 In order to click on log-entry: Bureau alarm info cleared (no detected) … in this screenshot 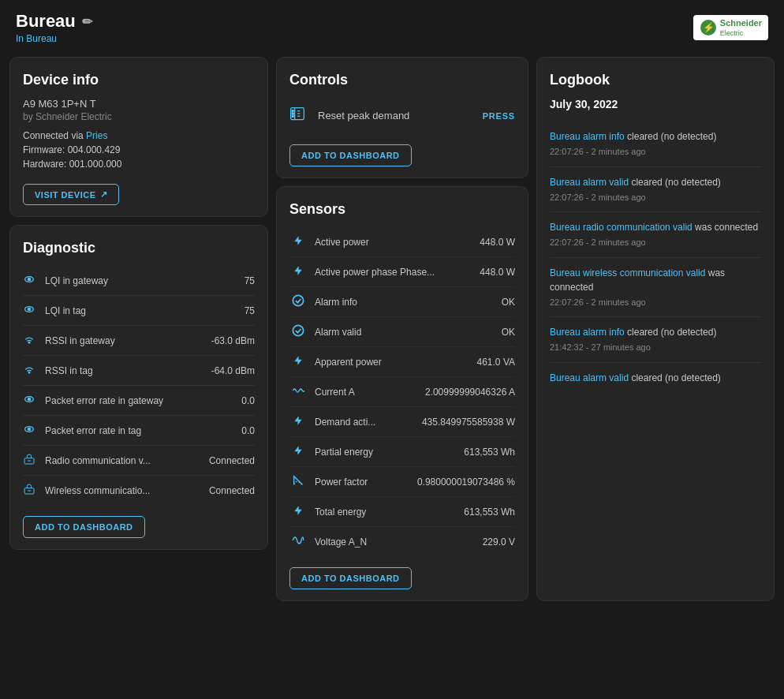, I will do `click(655, 340)`.